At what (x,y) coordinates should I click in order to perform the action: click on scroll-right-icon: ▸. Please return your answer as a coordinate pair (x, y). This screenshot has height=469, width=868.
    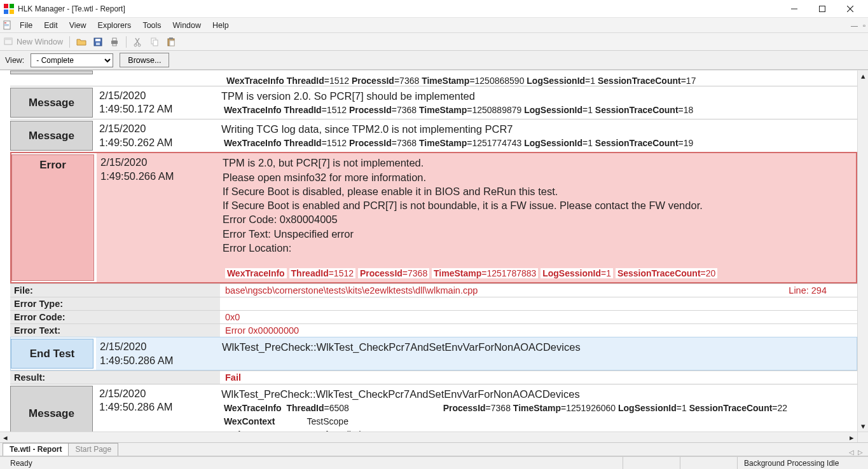
    Looking at the image, I should click on (852, 437).